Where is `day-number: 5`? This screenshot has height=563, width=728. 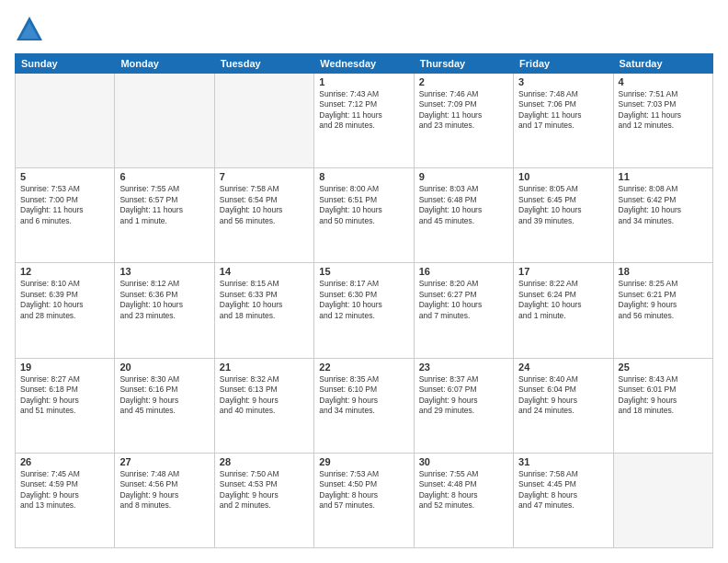
day-number: 5 is located at coordinates (64, 177).